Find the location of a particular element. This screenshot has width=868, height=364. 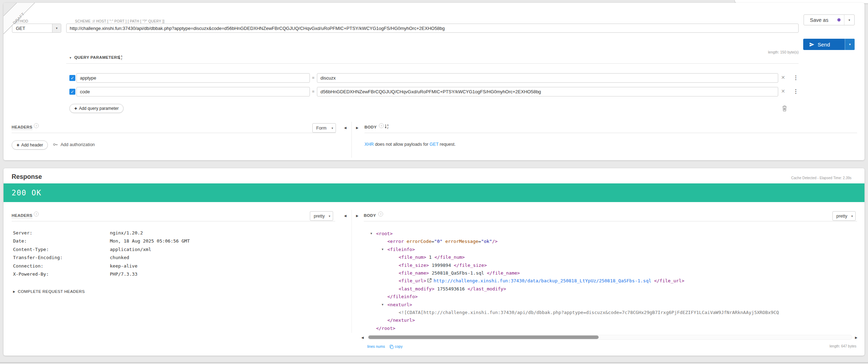

save-as-caret-button: ▾ is located at coordinates (849, 20).